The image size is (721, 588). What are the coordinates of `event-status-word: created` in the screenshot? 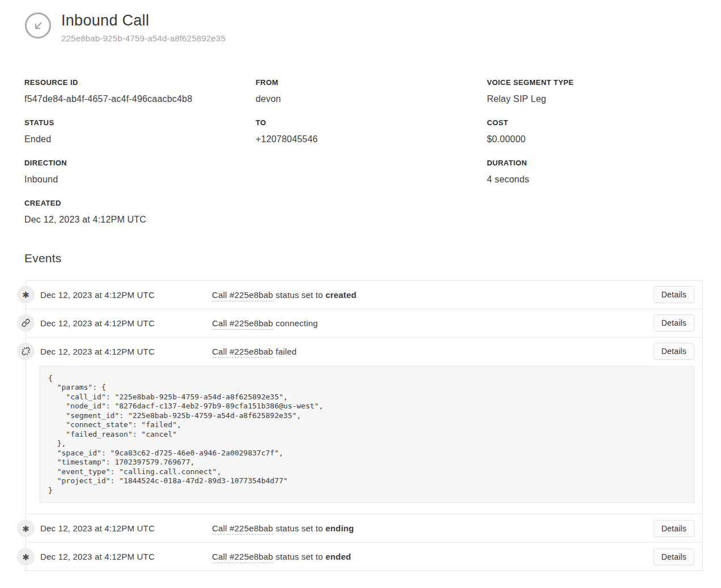 It's located at (341, 295).